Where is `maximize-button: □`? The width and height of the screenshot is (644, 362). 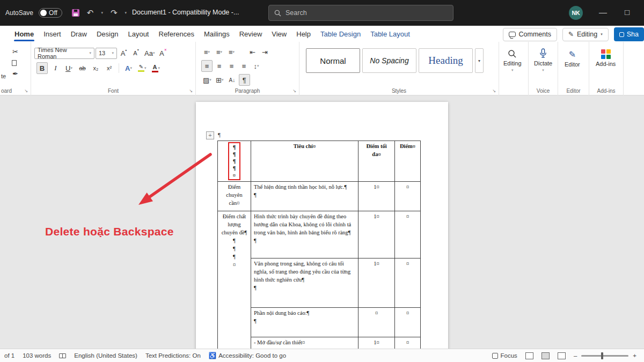 maximize-button: □ is located at coordinates (627, 12).